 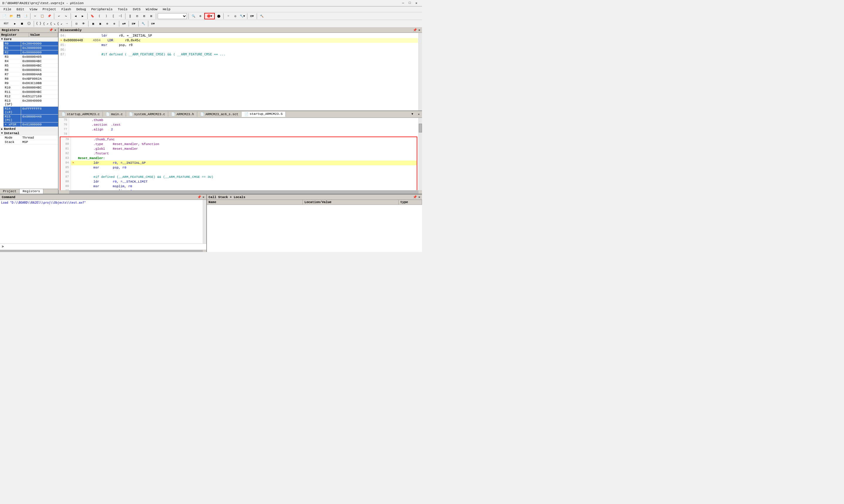 I want to click on menu-project: Project, so click(x=49, y=10).